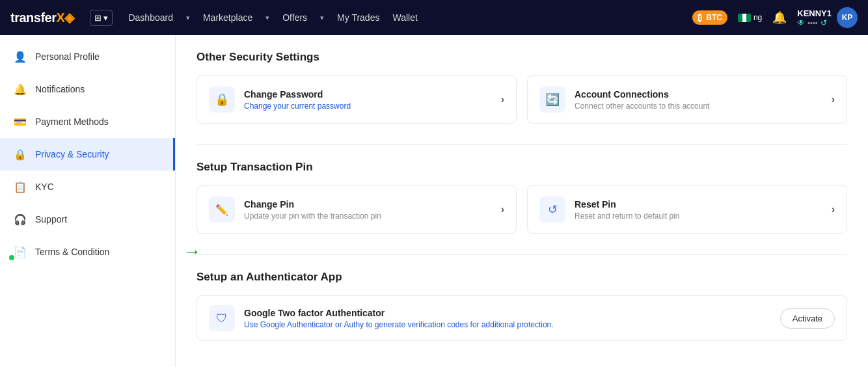 This screenshot has width=868, height=367. Describe the element at coordinates (815, 18) in the screenshot. I see `user-info: KENNY1 👁 •••• ↺` at that location.